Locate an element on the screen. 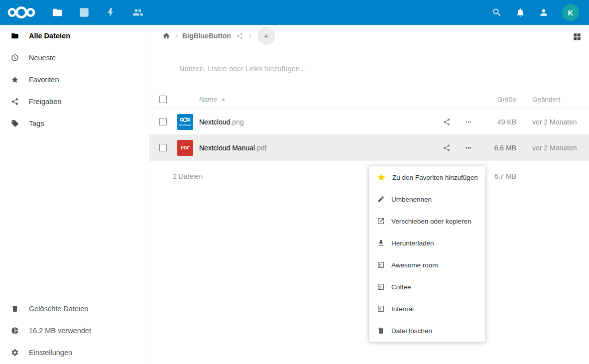 The image size is (589, 364). top-bar: K is located at coordinates (295, 12).